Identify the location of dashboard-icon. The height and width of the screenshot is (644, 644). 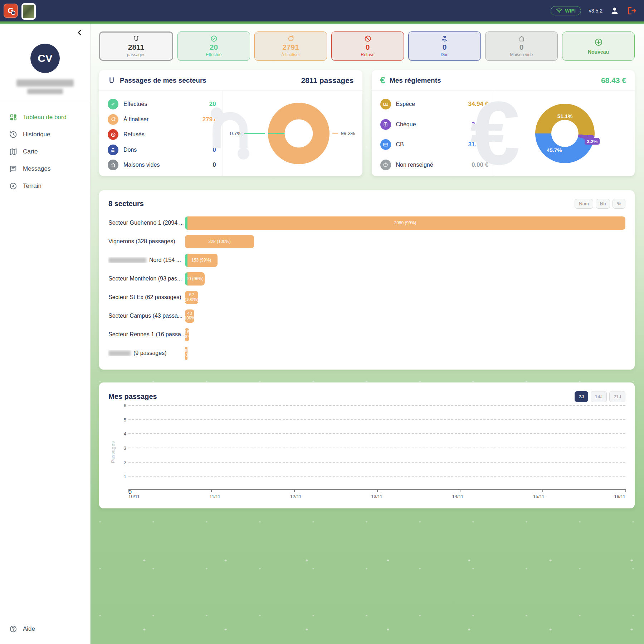
(13, 117).